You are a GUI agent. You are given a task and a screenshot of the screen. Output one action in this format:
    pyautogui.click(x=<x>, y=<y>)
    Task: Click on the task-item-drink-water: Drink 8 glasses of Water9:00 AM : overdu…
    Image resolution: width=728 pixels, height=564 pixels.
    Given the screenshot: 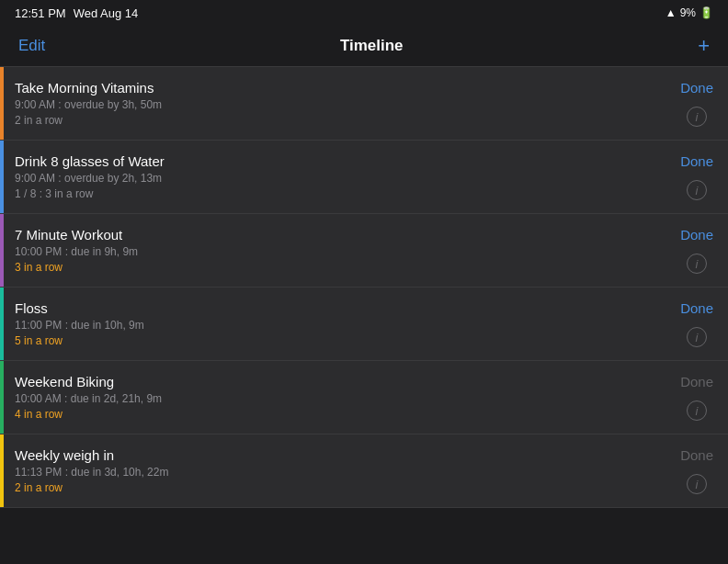 What is the action you would take?
    pyautogui.click(x=364, y=177)
    